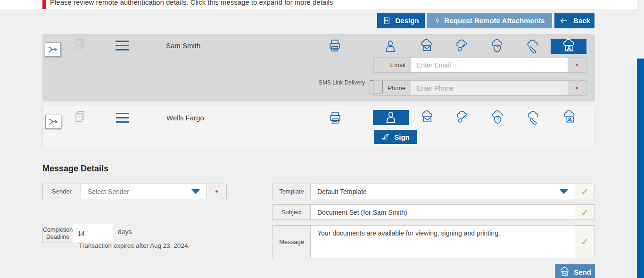 This screenshot has width=644, height=278. What do you see at coordinates (125, 232) in the screenshot?
I see `deadline-unit-label: days` at bounding box center [125, 232].